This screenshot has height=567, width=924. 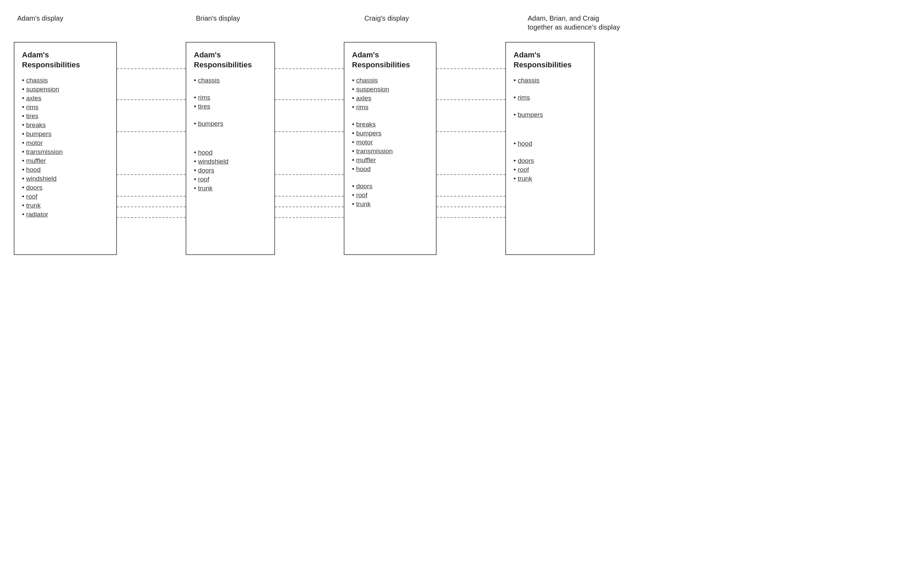 What do you see at coordinates (576, 22) in the screenshot?
I see `col-header-4: Adam, Brian, and Craig together as audie…` at bounding box center [576, 22].